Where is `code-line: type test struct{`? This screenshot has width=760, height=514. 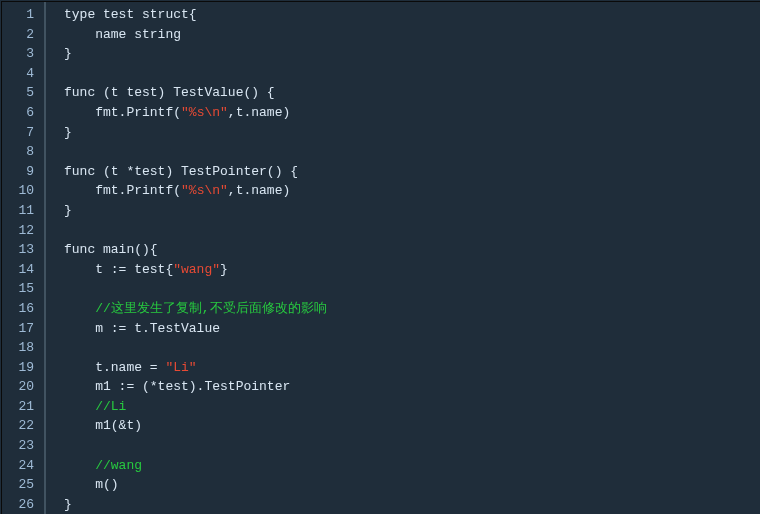 code-line: type test struct{ is located at coordinates (412, 15).